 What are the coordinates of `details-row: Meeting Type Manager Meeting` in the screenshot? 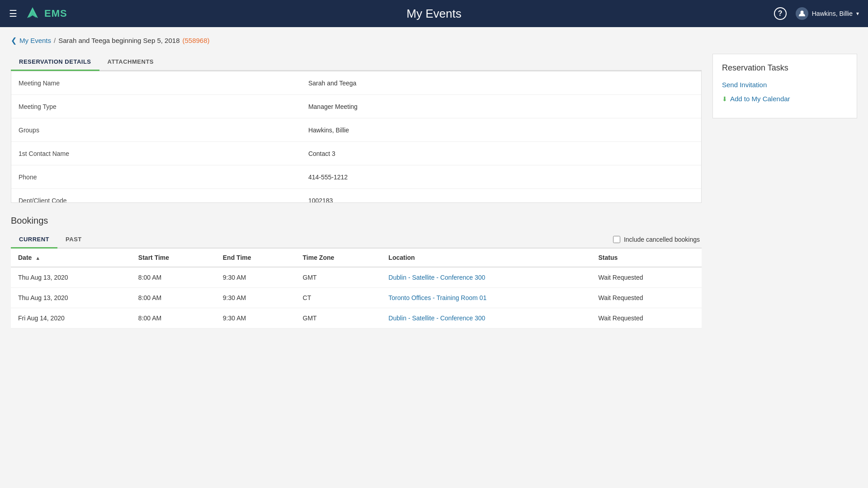 It's located at (356, 107).